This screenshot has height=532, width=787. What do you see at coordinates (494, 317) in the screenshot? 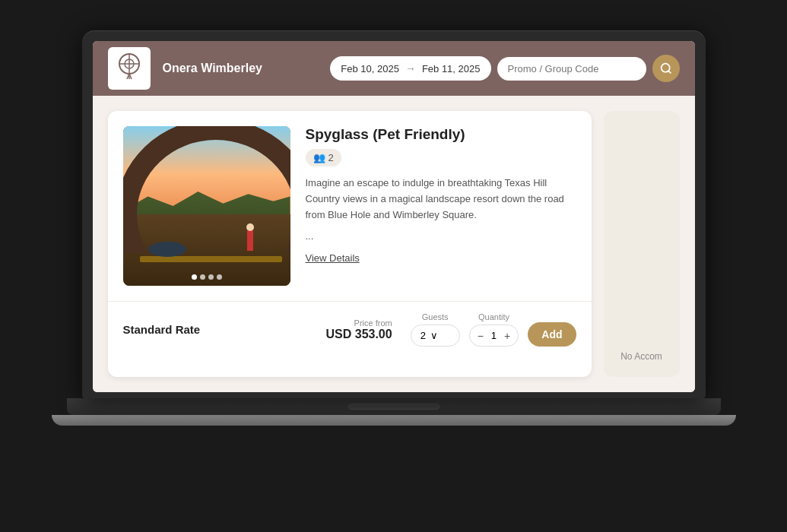
I see `quantity-label: Quantity` at bounding box center [494, 317].